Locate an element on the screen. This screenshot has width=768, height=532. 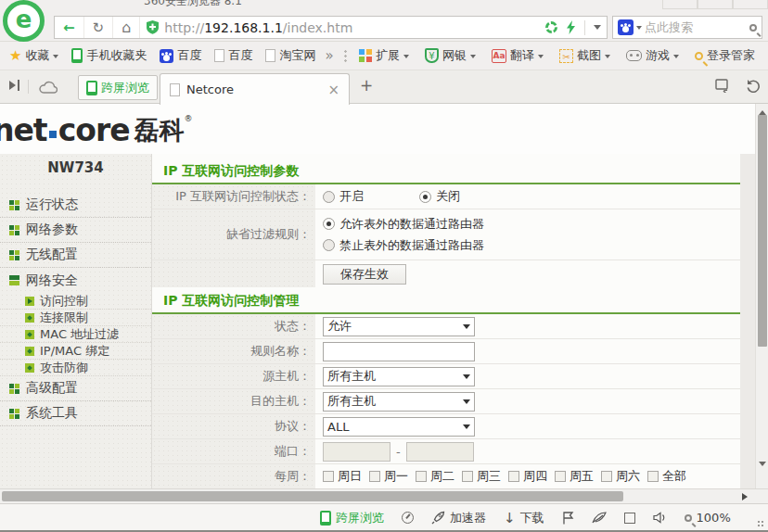
zoom-control: 100% is located at coordinates (708, 517).